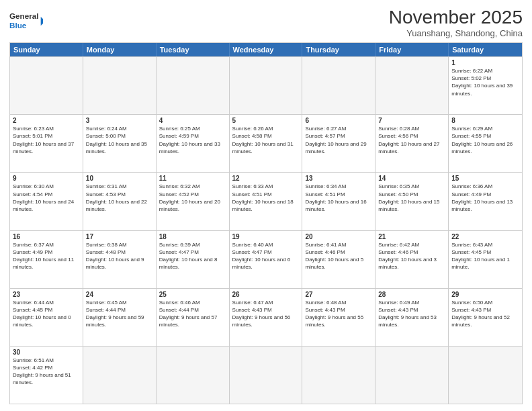 Image resolution: width=532 pixels, height=411 pixels. Describe the element at coordinates (47, 317) in the screenshot. I see `day-cell-23: 23Sunrise: 6:44 AM Sunset: 4:45 PM Dayli…` at that location.